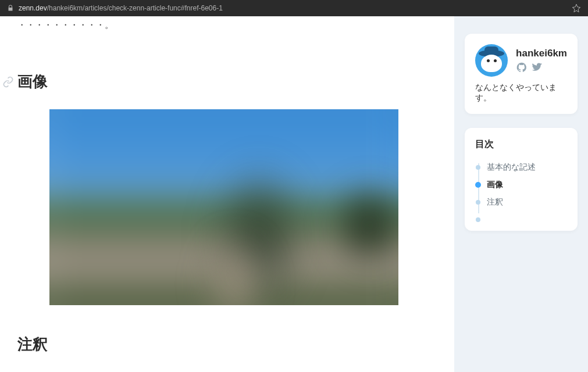  I want to click on heading-text: 注釈, so click(33, 344).